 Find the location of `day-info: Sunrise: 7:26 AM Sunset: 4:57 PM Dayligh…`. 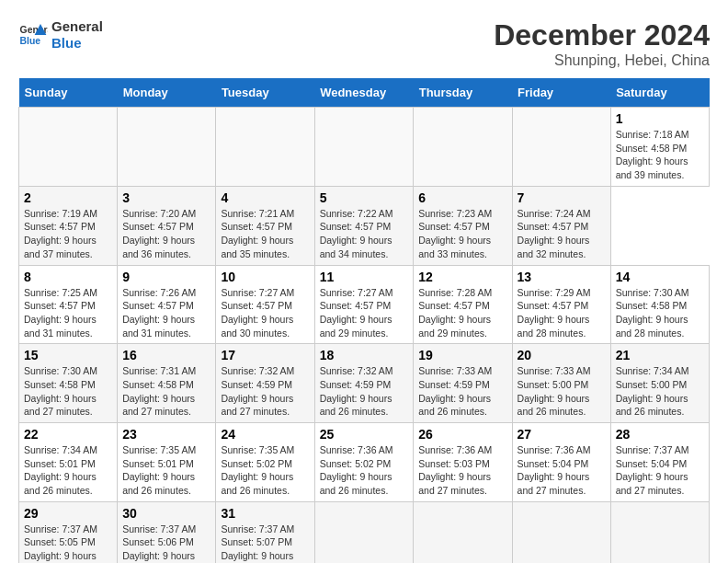

day-info: Sunrise: 7:26 AM Sunset: 4:57 PM Dayligh… is located at coordinates (166, 313).